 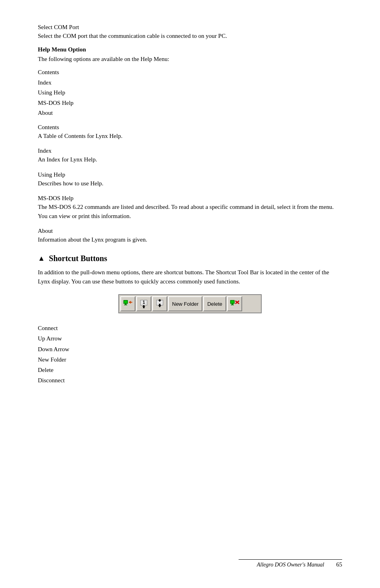 What do you see at coordinates (190, 199) in the screenshot?
I see `subsection-msdos-help-title: MS-DOS Help` at bounding box center [190, 199].